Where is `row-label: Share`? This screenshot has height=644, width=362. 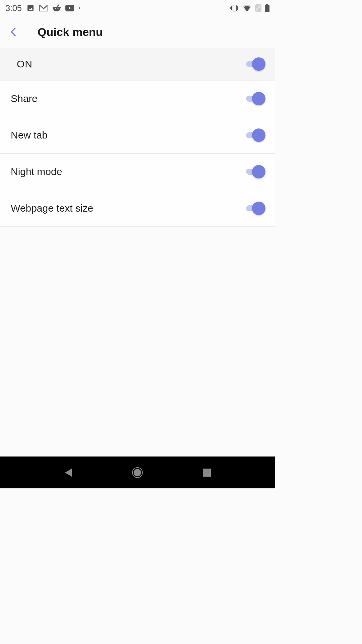 row-label: Share is located at coordinates (24, 99).